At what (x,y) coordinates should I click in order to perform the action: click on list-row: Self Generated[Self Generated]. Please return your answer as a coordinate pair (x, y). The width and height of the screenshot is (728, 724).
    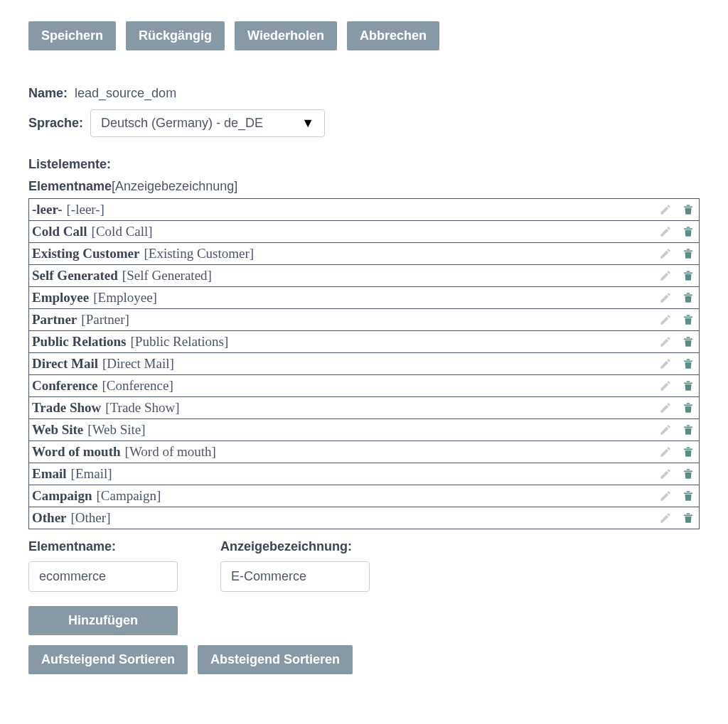
    Looking at the image, I should click on (364, 276).